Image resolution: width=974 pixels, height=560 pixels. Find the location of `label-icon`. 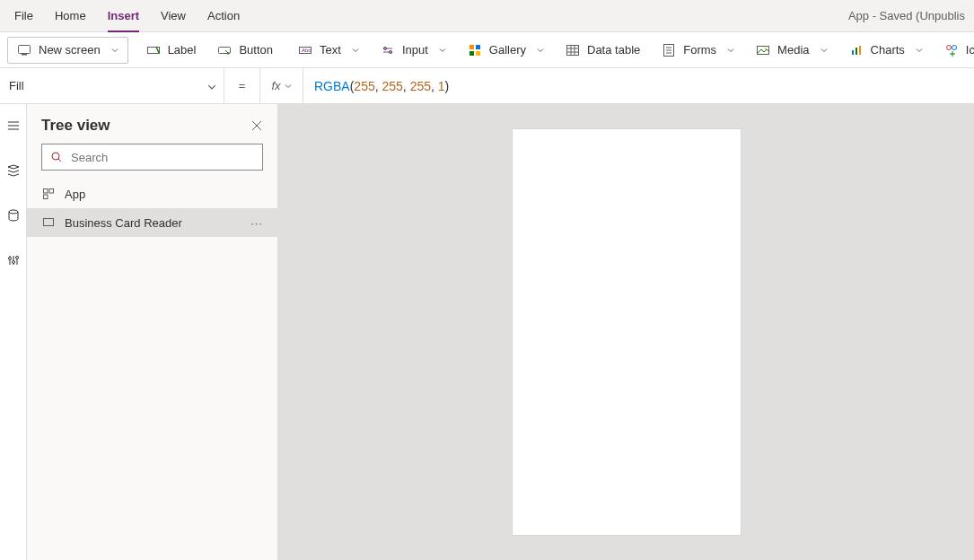

label-icon is located at coordinates (154, 50).